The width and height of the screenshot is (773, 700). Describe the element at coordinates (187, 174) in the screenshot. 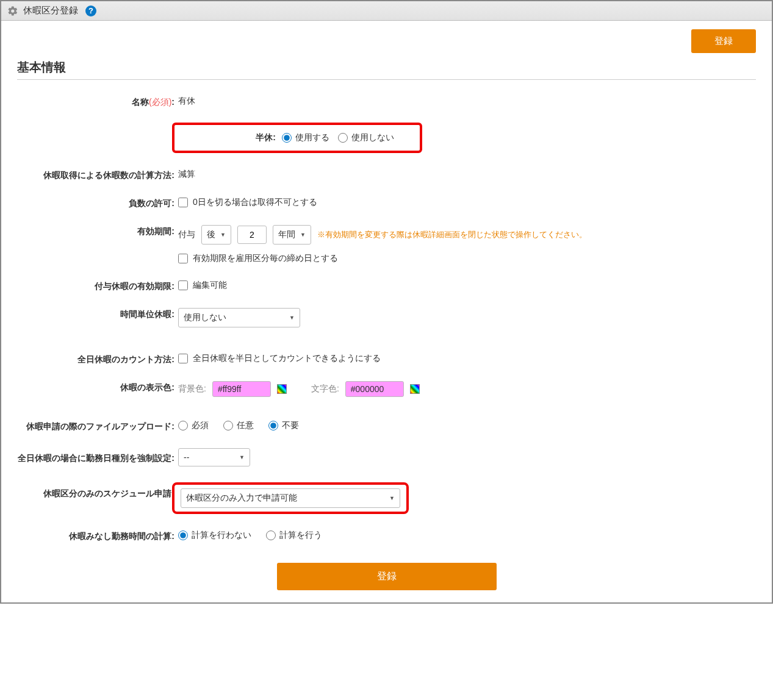

I see `calc-value: 減算` at that location.